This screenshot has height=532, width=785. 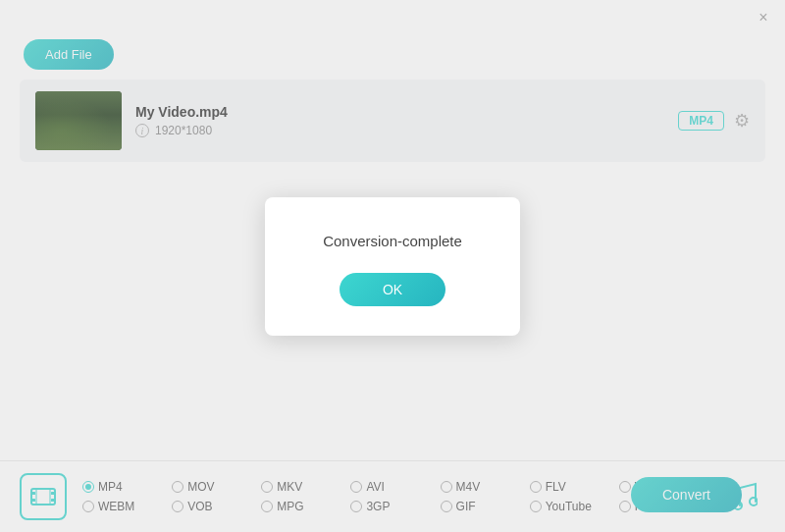 What do you see at coordinates (392, 290) in the screenshot?
I see `ok-button: OK` at bounding box center [392, 290].